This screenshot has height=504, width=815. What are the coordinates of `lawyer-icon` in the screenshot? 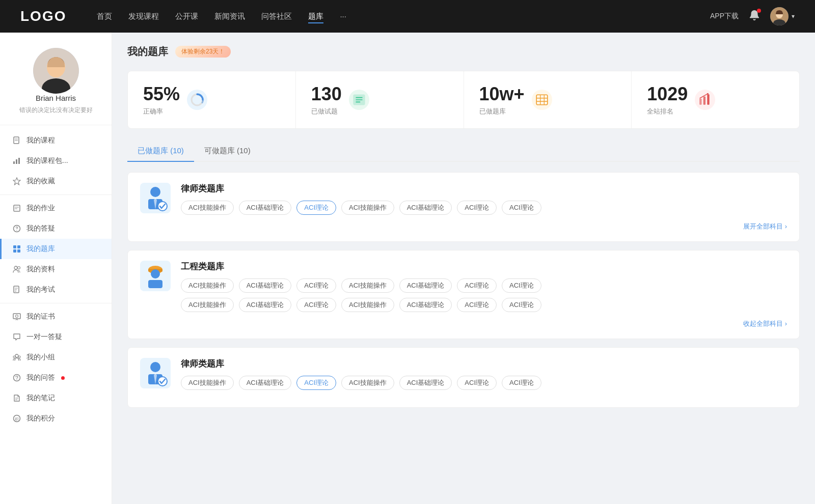 It's located at (155, 198).